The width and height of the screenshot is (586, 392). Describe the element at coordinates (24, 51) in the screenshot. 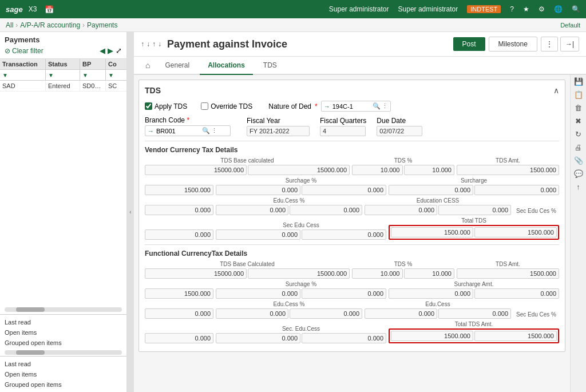

I see `clear-filter-button: ⊘ Clear filter` at that location.